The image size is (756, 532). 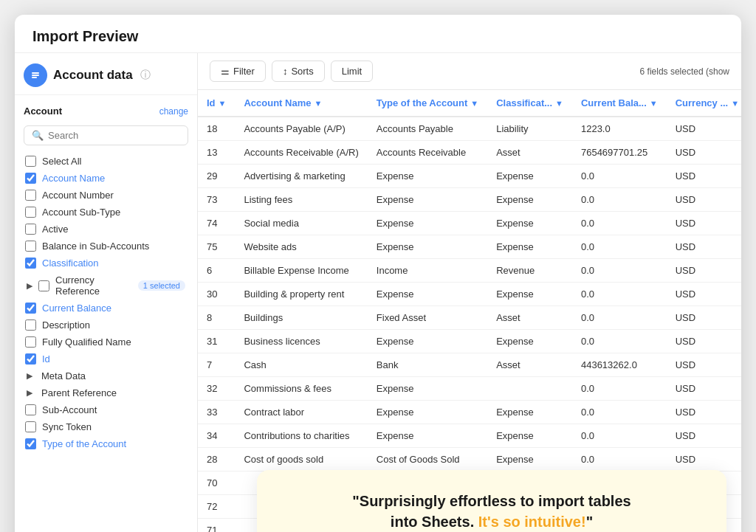 What do you see at coordinates (619, 103) in the screenshot?
I see `col-header-balance: Current Bala... ▼` at bounding box center [619, 103].